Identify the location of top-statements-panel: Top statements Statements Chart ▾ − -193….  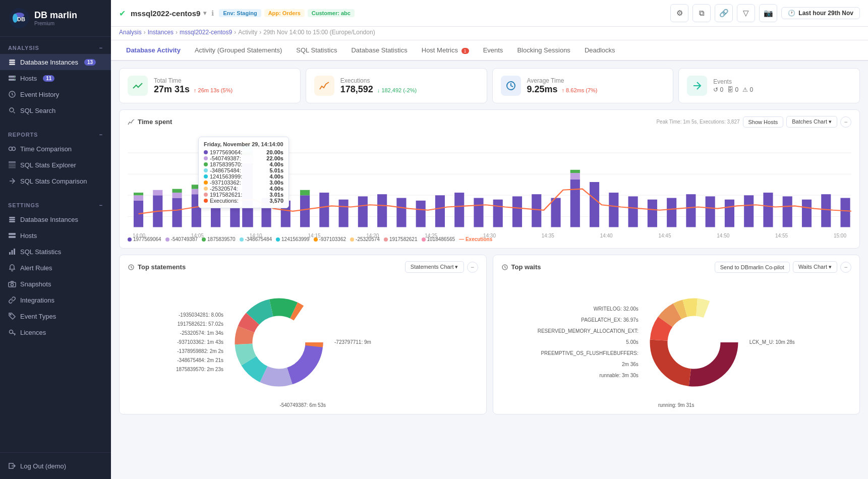
(303, 335).